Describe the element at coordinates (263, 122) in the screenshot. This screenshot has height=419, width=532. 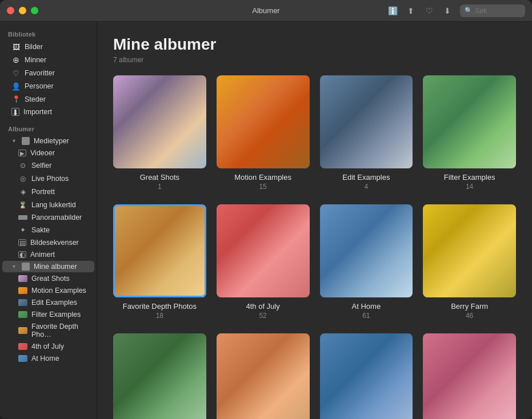
I see `album-thumb-motion-examples` at that location.